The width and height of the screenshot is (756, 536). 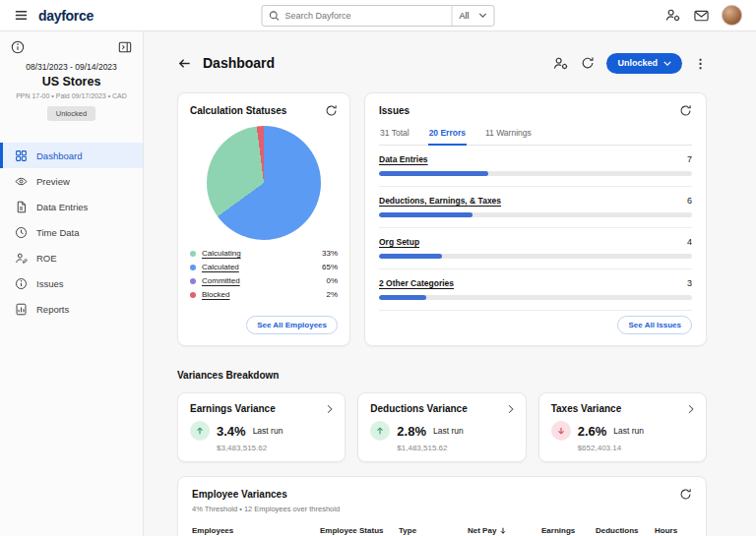 What do you see at coordinates (395, 136) in the screenshot?
I see `tab-total: 31 Total` at bounding box center [395, 136].